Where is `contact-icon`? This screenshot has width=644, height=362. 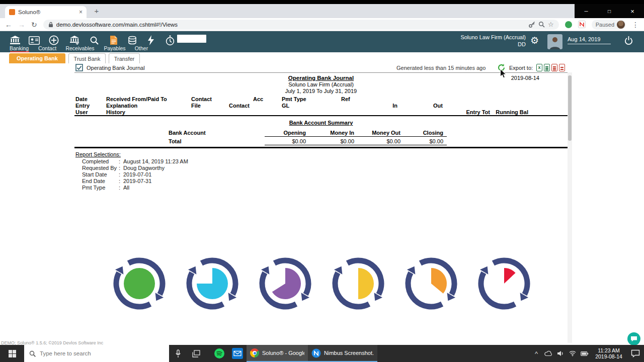
contact-icon is located at coordinates (34, 40).